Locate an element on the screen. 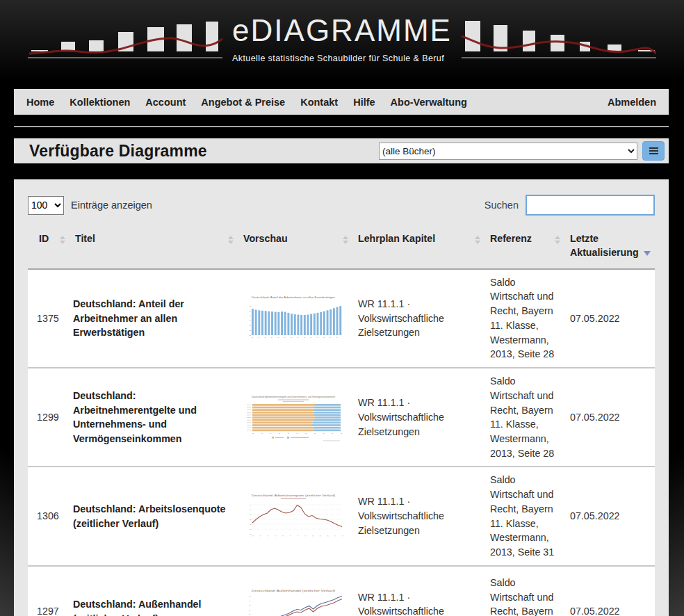 The height and width of the screenshot is (616, 684). cell-titel: Deutschland: Außenhandel (zeitlicher Ver… is located at coordinates (154, 591).